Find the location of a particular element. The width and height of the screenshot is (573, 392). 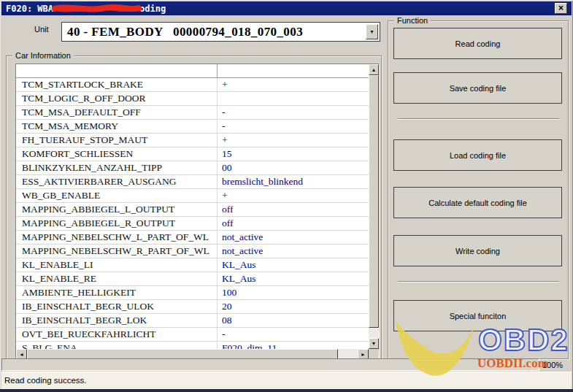

save-coding-file-button: Save coding file is located at coordinates (477, 88).